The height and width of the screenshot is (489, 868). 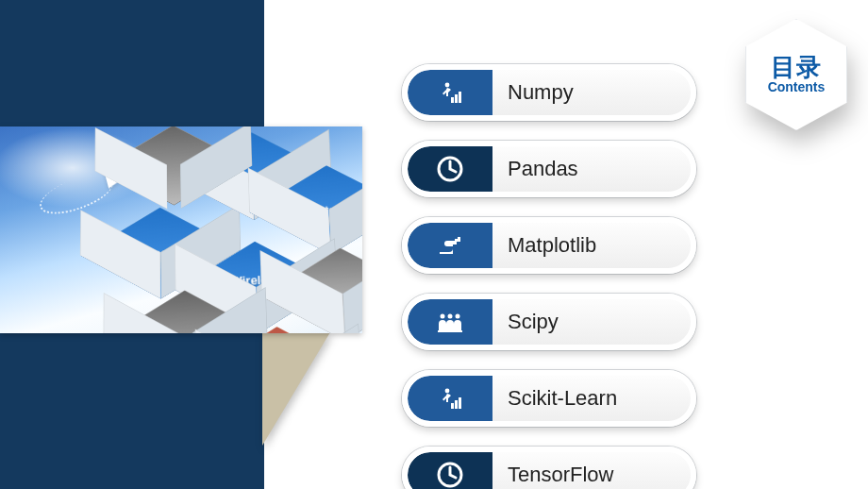 What do you see at coordinates (592, 245) in the screenshot?
I see `pill-label: Matplotlib` at bounding box center [592, 245].